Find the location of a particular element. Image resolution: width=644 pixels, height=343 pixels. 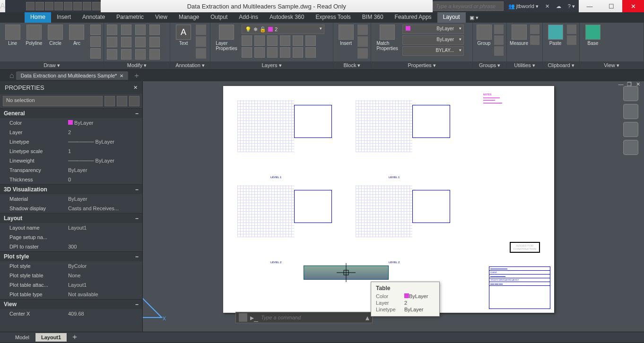

props-row: MaterialByLayer is located at coordinates (71, 199).